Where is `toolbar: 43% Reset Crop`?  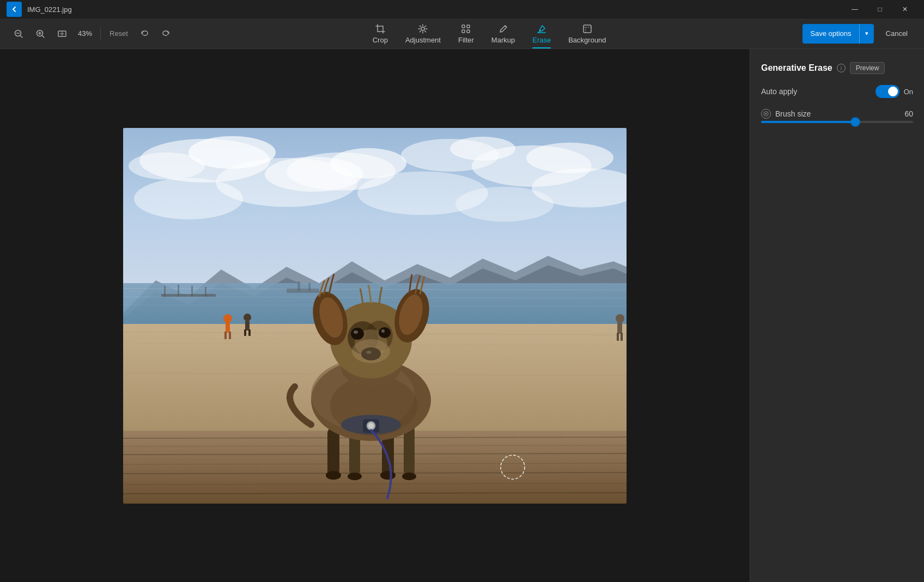 toolbar: 43% Reset Crop is located at coordinates (462, 34).